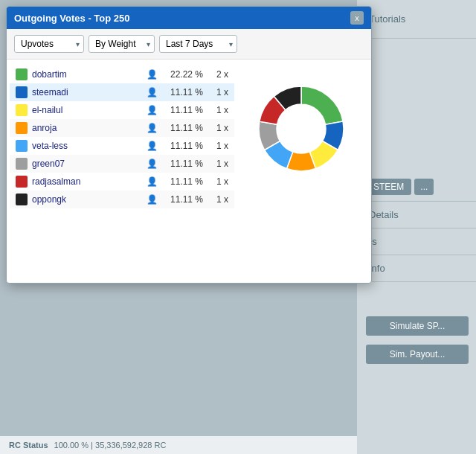  What do you see at coordinates (417, 19) in the screenshot?
I see `tutorials-item: Tutorials` at bounding box center [417, 19].